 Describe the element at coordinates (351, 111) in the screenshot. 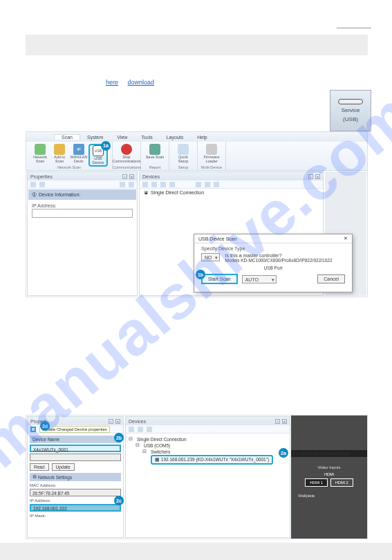

I see `service-usb-port: Service (USB)` at that location.